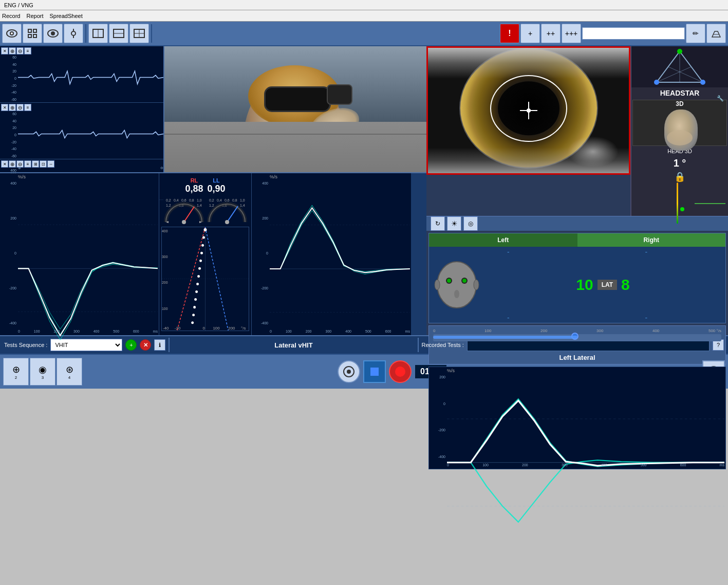 Image resolution: width=728 pixels, height=585 pixels. I want to click on status-sep2, so click(418, 345).